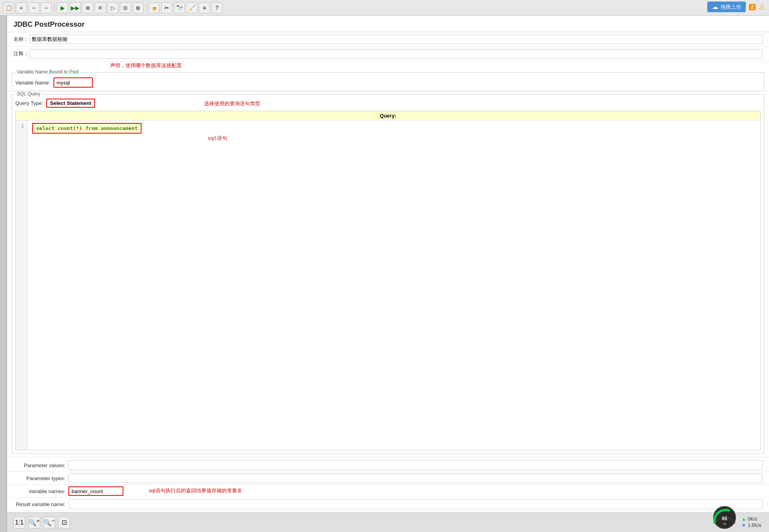  I want to click on param-types-row: Parameter types:, so click(388, 479).